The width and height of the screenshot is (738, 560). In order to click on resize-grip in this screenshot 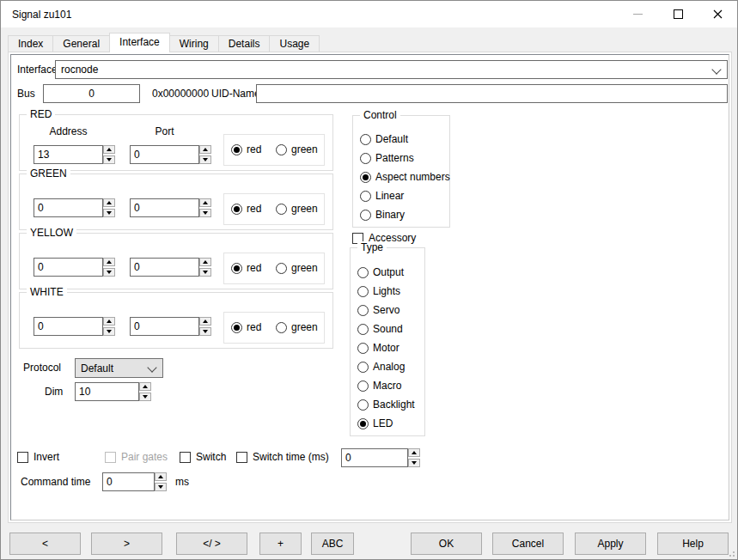, I will do `click(730, 552)`.